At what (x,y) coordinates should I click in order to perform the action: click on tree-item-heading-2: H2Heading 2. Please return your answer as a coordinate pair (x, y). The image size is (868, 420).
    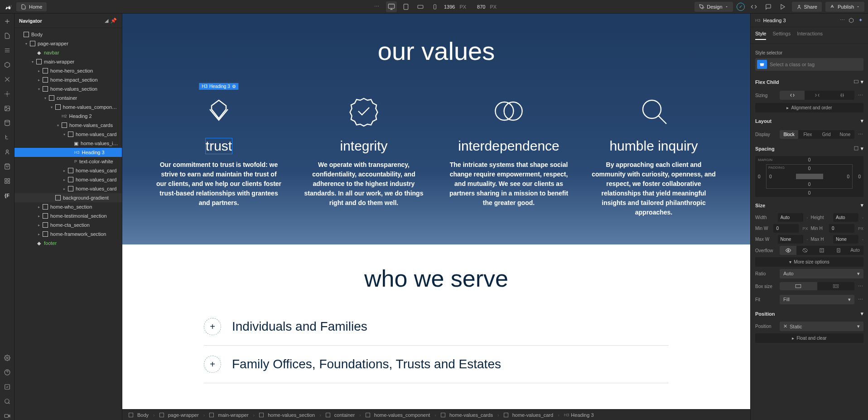
    Looking at the image, I should click on (68, 116).